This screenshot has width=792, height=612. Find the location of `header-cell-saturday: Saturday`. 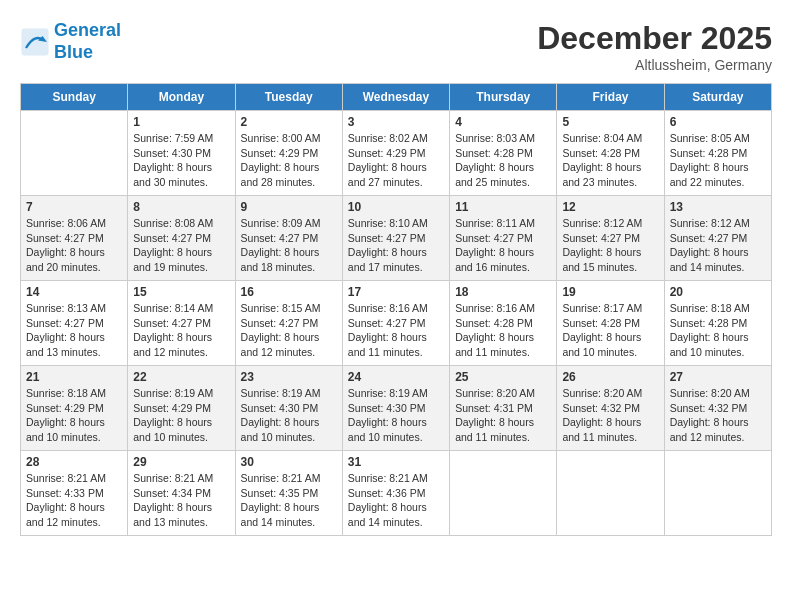

header-cell-saturday: Saturday is located at coordinates (718, 98).